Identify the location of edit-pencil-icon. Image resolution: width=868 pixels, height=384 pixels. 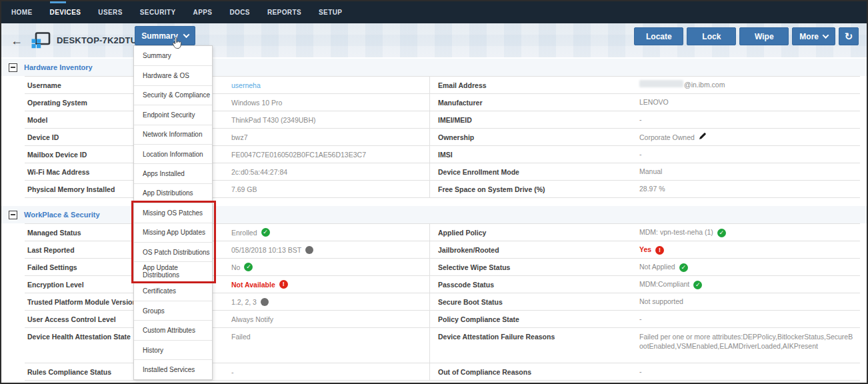
(703, 136).